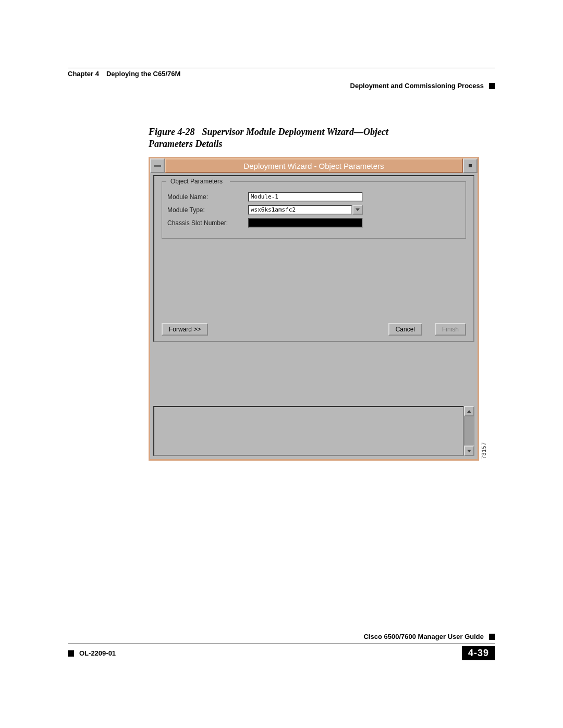 This screenshot has width=563, height=728. I want to click on page-subheader: Deployment and Commissioning Process, so click(282, 85).